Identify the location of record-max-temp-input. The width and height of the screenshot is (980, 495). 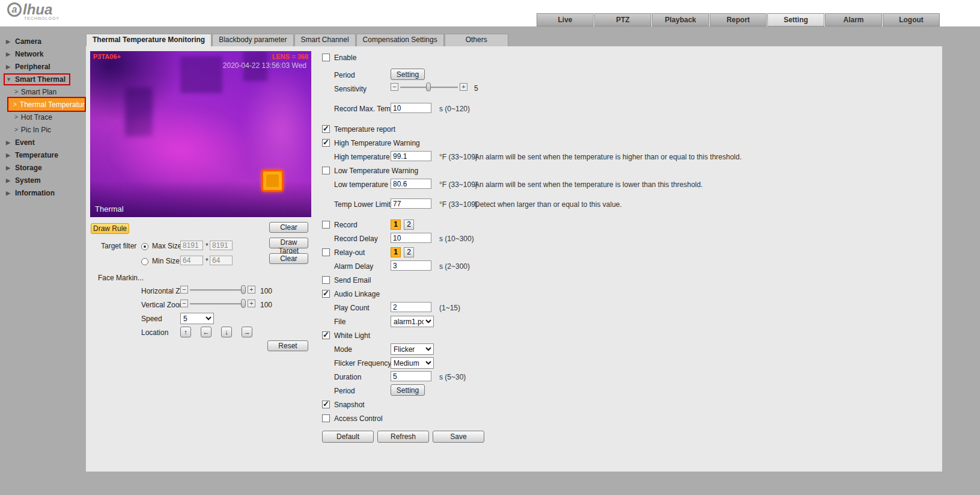
(411, 108).